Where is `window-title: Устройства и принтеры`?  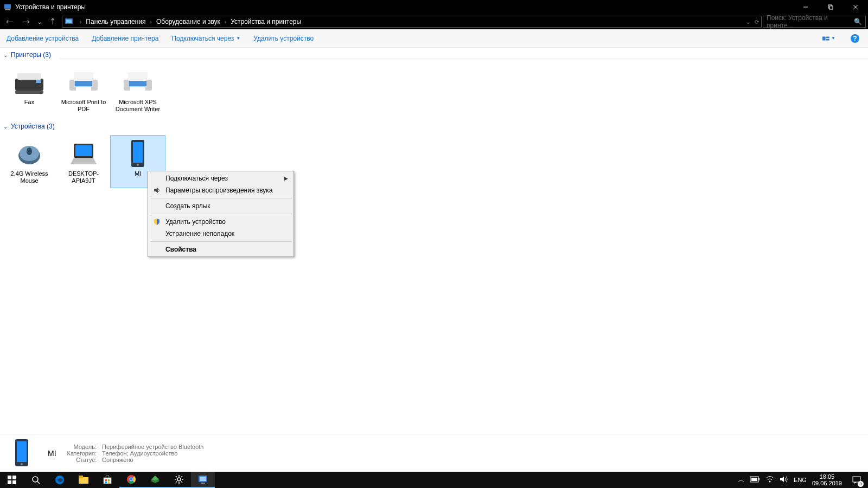 window-title: Устройства и принтеры is located at coordinates (50, 7).